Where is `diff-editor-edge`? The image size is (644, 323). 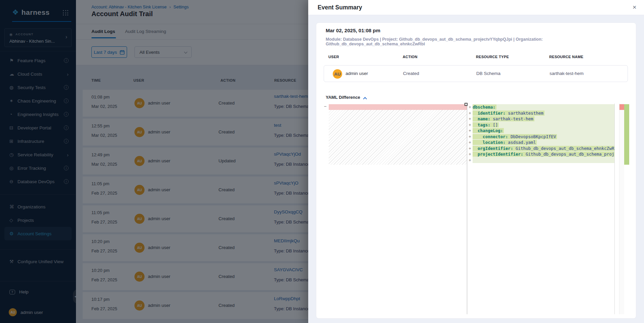 diff-editor-edge is located at coordinates (614, 209).